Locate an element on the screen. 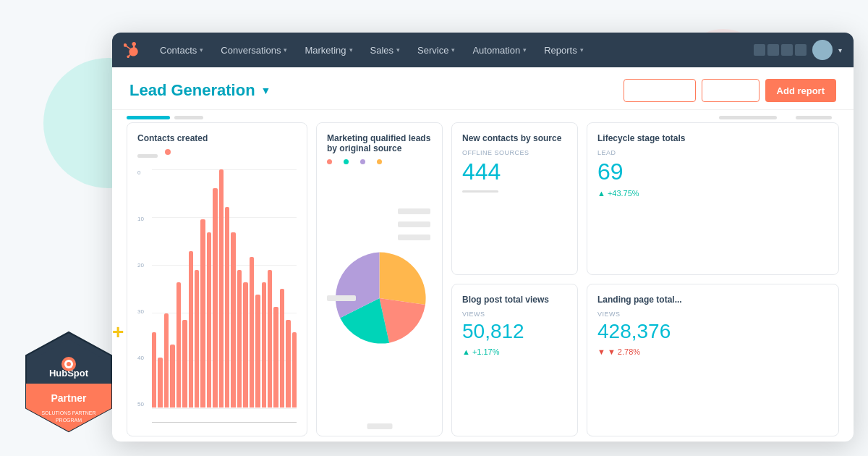  lifecycle-title: Lifecycle stage totals is located at coordinates (713, 138).